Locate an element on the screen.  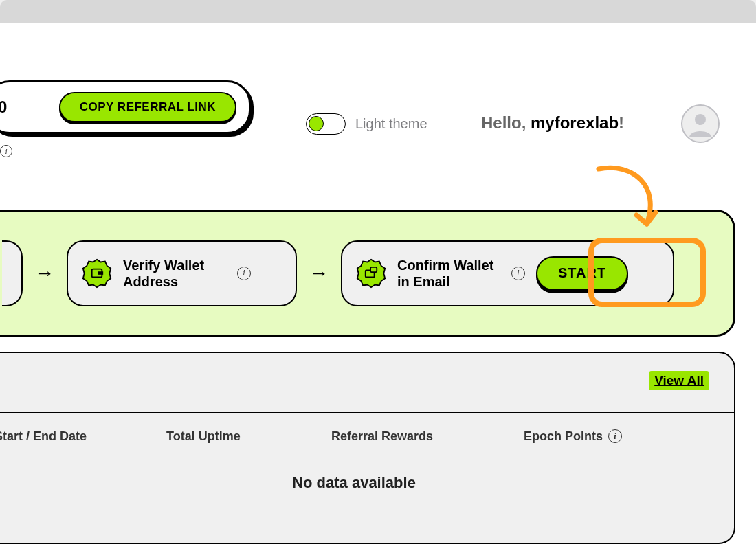
step-verify-label: Verify Wallet Address is located at coordinates (175, 273).